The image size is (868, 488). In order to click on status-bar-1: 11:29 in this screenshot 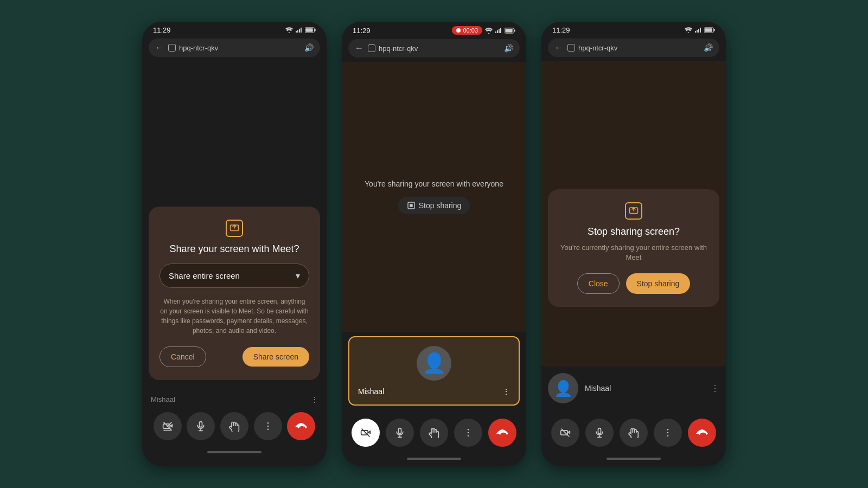, I will do `click(234, 29)`.